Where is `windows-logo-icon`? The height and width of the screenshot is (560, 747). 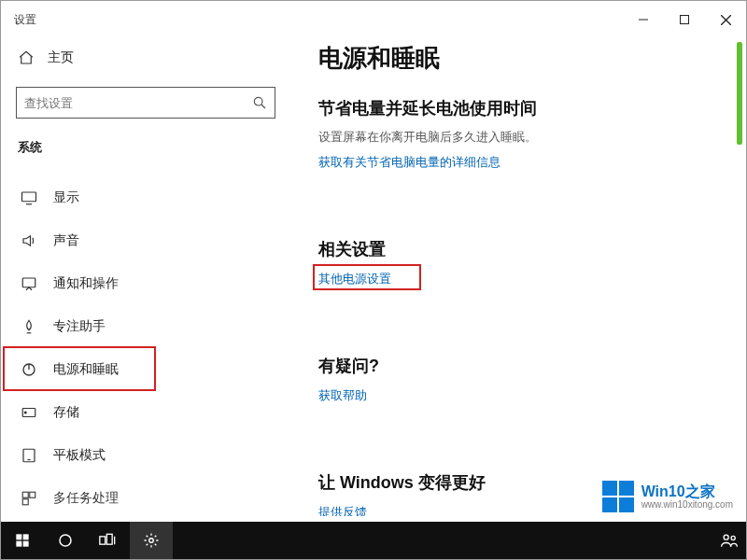
windows-logo-icon is located at coordinates (618, 497).